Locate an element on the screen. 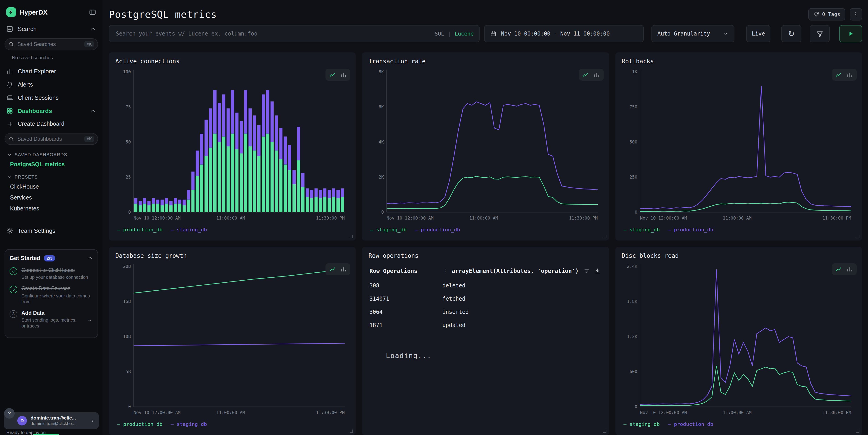 The width and height of the screenshot is (868, 435). dashboard-link-postgresql-metrics: PostgreSQL metrics is located at coordinates (51, 164).